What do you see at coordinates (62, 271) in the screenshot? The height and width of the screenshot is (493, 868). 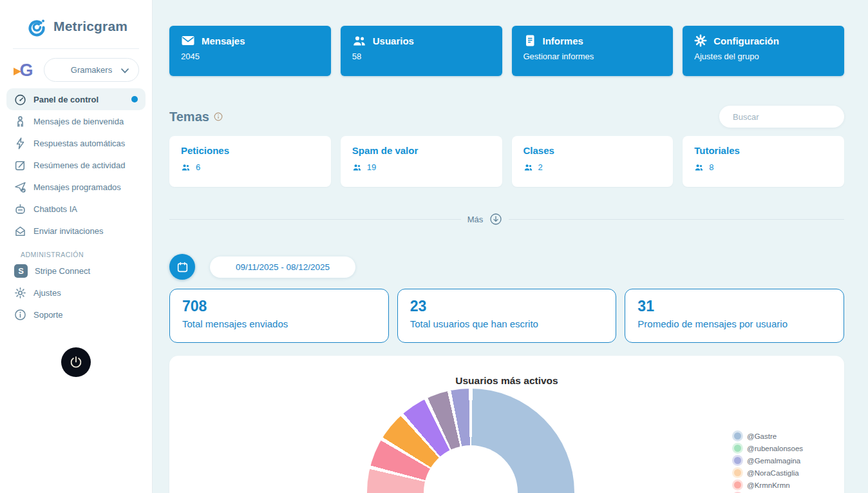 I see `sidebar-item-label: Stripe Connect` at bounding box center [62, 271].